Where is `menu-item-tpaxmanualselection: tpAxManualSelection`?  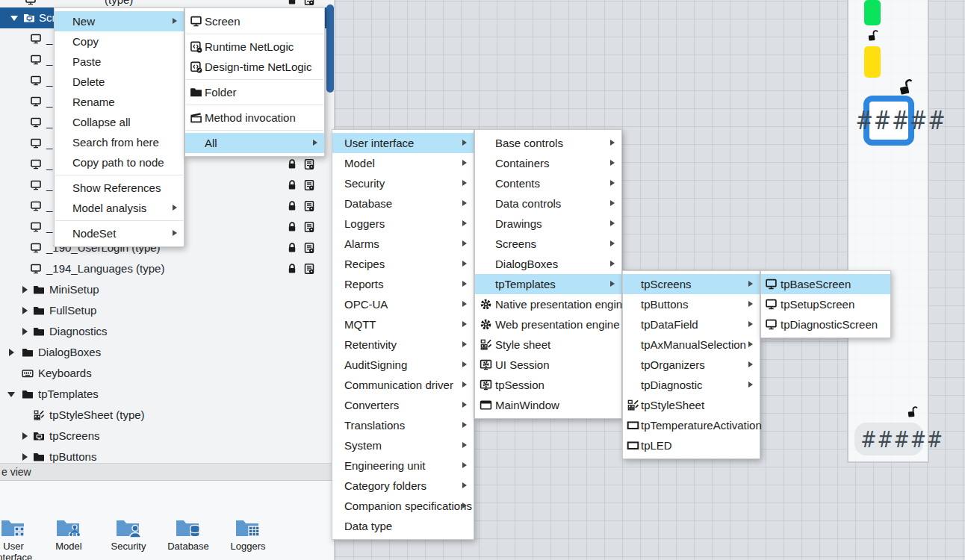
menu-item-tpaxmanualselection: tpAxManualSelection is located at coordinates (692, 345).